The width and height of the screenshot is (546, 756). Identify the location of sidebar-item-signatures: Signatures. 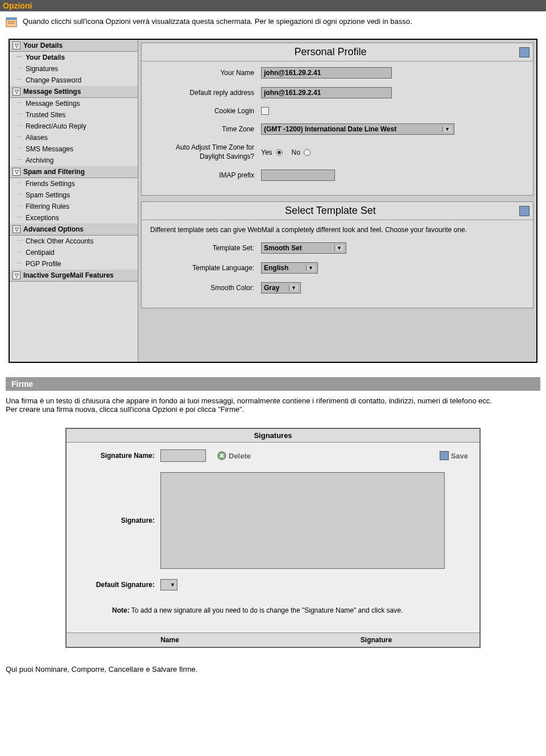
(74, 69).